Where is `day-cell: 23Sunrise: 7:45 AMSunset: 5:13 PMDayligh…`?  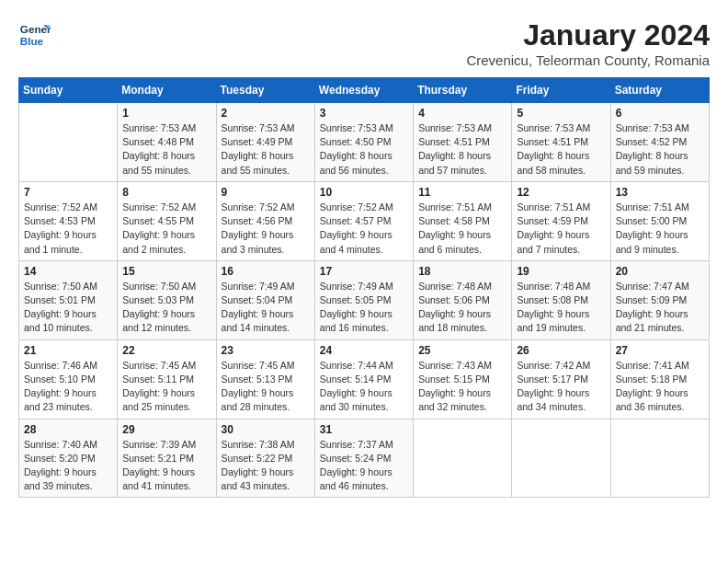 day-cell: 23Sunrise: 7:45 AMSunset: 5:13 PMDayligh… is located at coordinates (265, 379).